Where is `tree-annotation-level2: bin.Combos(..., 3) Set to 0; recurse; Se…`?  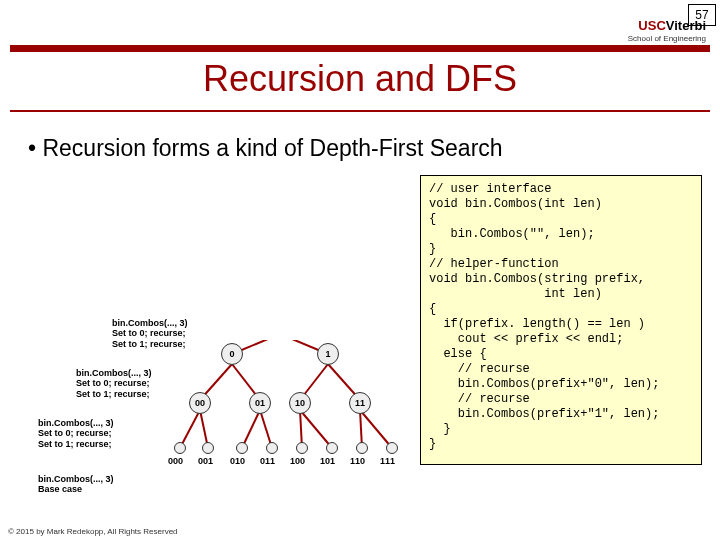 tree-annotation-level2: bin.Combos(..., 3) Set to 0; recurse; Se… is located at coordinates (76, 434).